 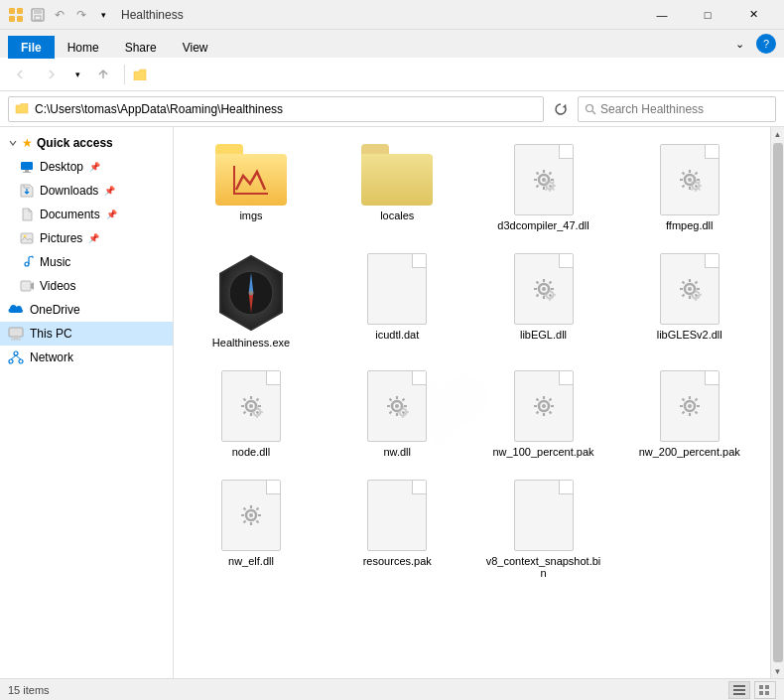 I want to click on pin-icon-3: 📌, so click(x=111, y=214).